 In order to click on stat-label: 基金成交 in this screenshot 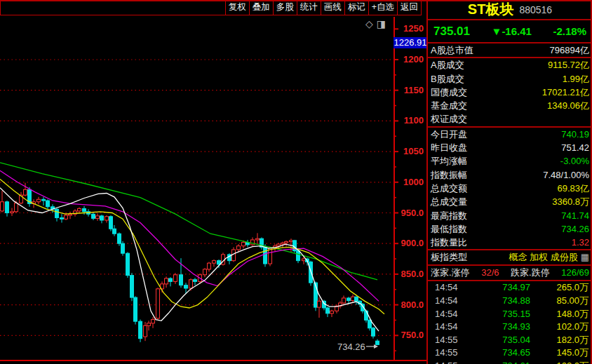, I will do `click(449, 105)`.